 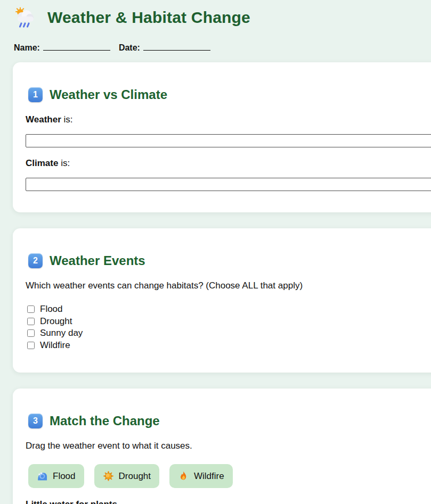 I want to click on drag-chip-row: Flood, so click(x=230, y=476).